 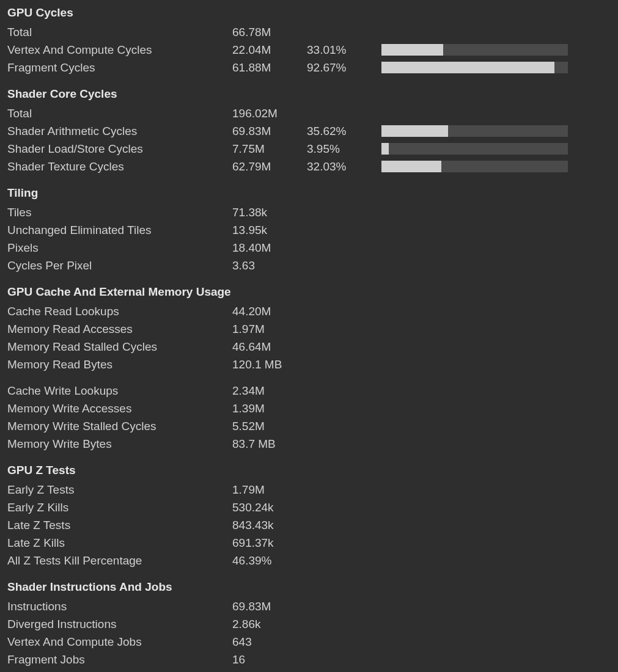 What do you see at coordinates (270, 426) in the screenshot?
I see `metric-value: 5.52M` at bounding box center [270, 426].